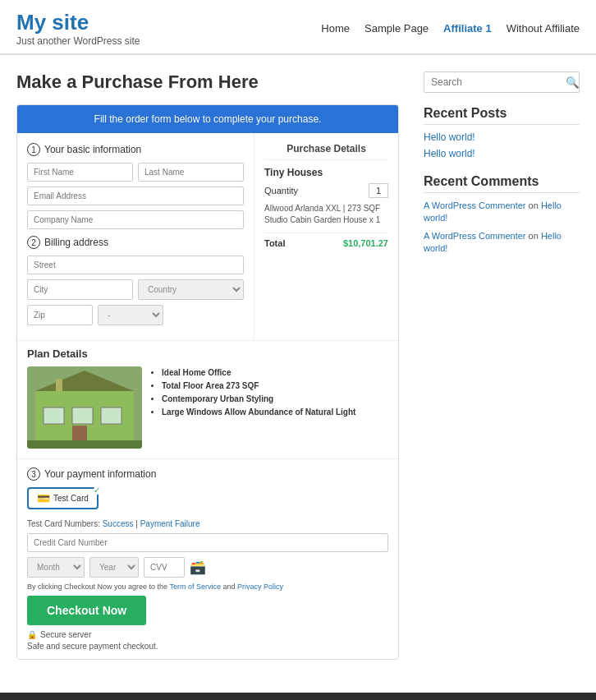 The image size is (596, 700). I want to click on tos-link: Term of Service, so click(195, 587).